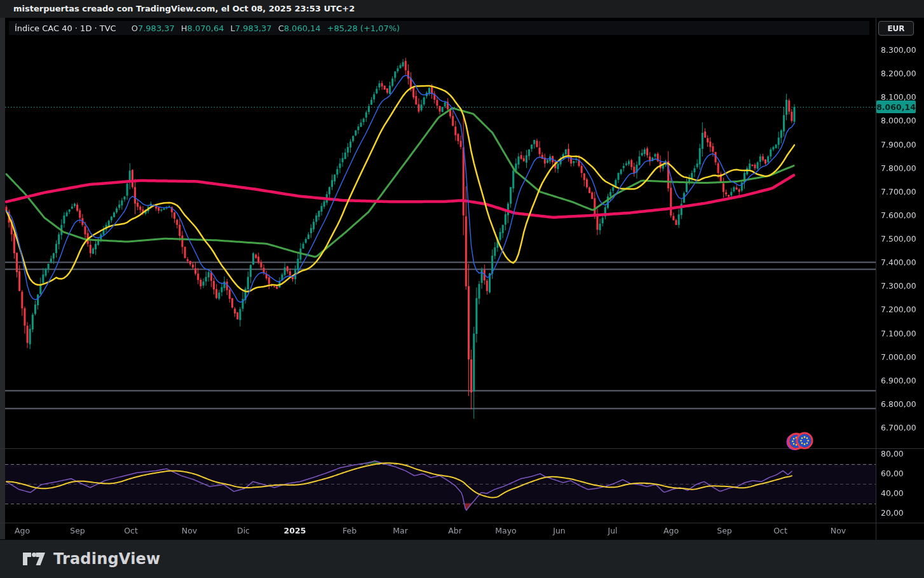  Describe the element at coordinates (254, 28) in the screenshot. I see `low-value: 7.983,37` at that location.